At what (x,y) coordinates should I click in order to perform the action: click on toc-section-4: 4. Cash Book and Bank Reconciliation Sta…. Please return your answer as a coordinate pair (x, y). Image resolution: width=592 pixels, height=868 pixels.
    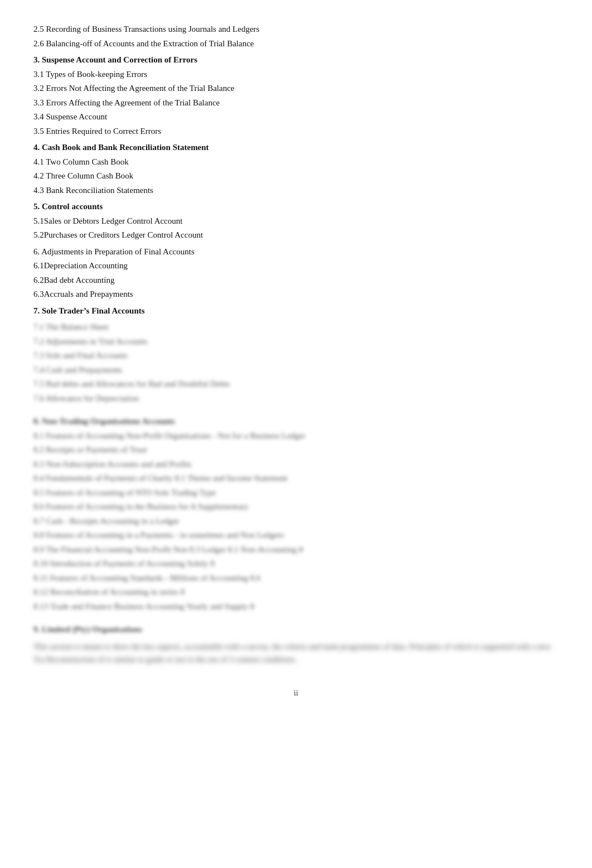
    Looking at the image, I should click on (296, 148).